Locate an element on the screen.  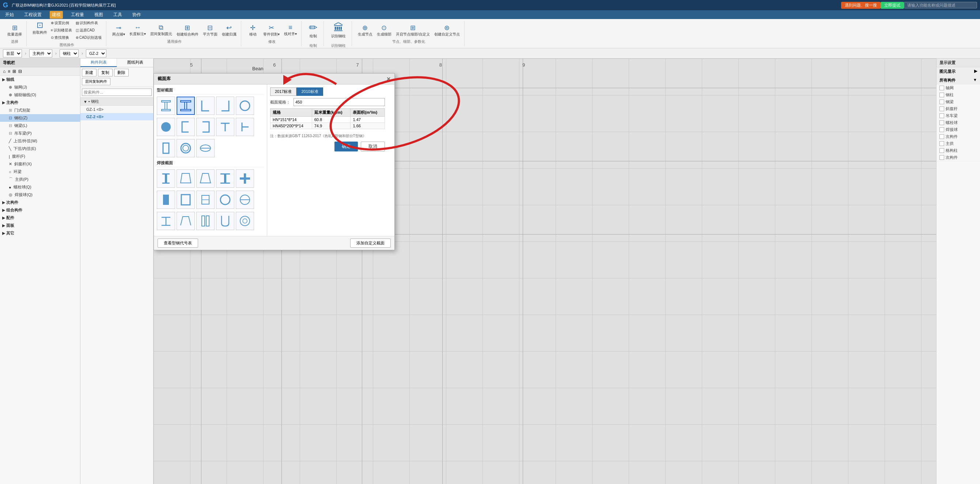
cb-steel-beam is located at coordinates (942, 102).